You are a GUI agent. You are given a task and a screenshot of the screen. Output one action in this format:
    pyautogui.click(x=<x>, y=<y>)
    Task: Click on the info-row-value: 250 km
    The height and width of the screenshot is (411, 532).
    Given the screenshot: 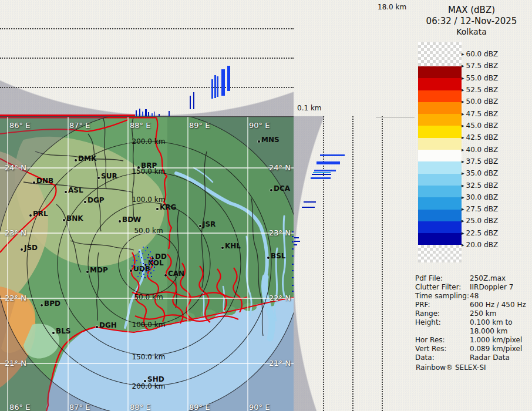 What is the action you would take?
    pyautogui.click(x=500, y=314)
    